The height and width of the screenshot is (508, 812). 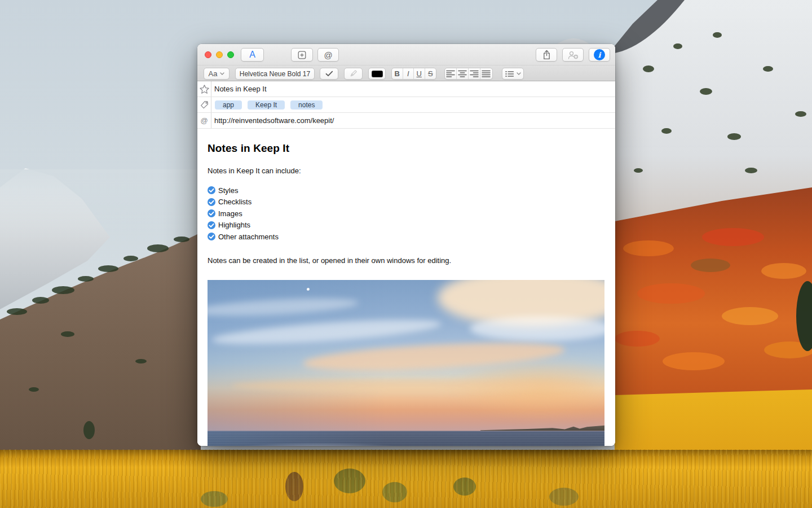 I want to click on align-justify-icon, so click(x=486, y=73).